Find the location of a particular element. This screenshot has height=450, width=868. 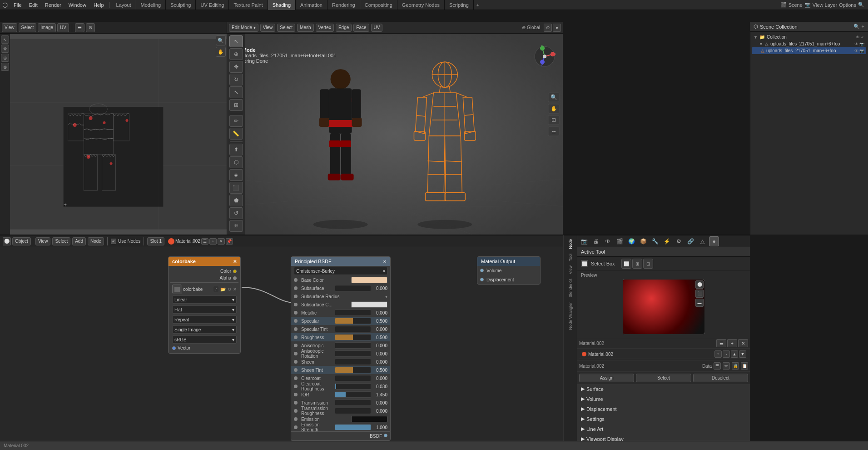

bsdf-close-btn: ✕ is located at coordinates (385, 262).